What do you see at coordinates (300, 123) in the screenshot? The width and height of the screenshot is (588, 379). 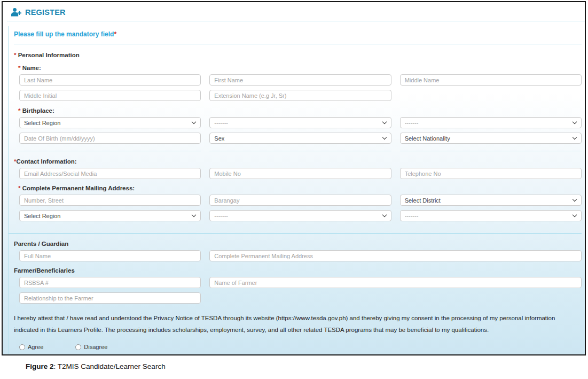 I see `birthplace-row: Select Region ------- -------` at bounding box center [300, 123].